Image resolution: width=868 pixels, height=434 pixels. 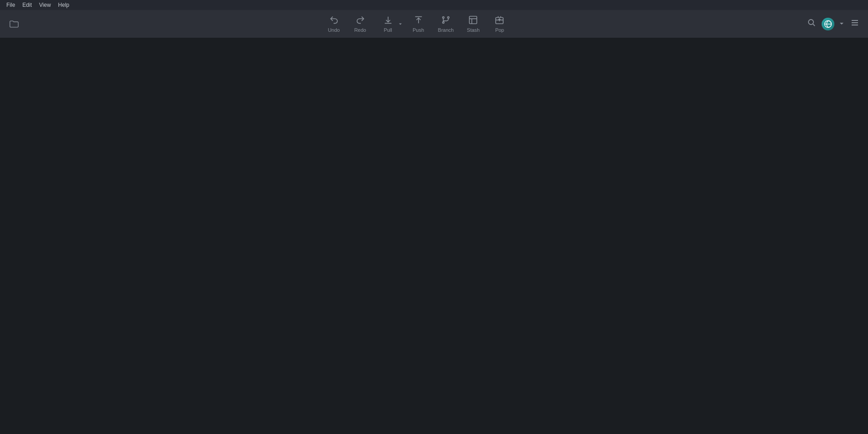 I want to click on toolbar-right, so click(x=833, y=24).